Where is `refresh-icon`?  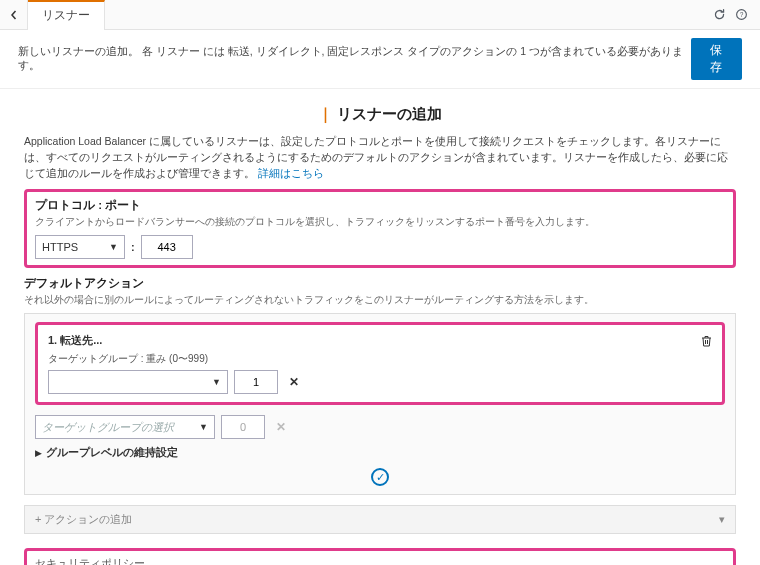
refresh-icon is located at coordinates (720, 14).